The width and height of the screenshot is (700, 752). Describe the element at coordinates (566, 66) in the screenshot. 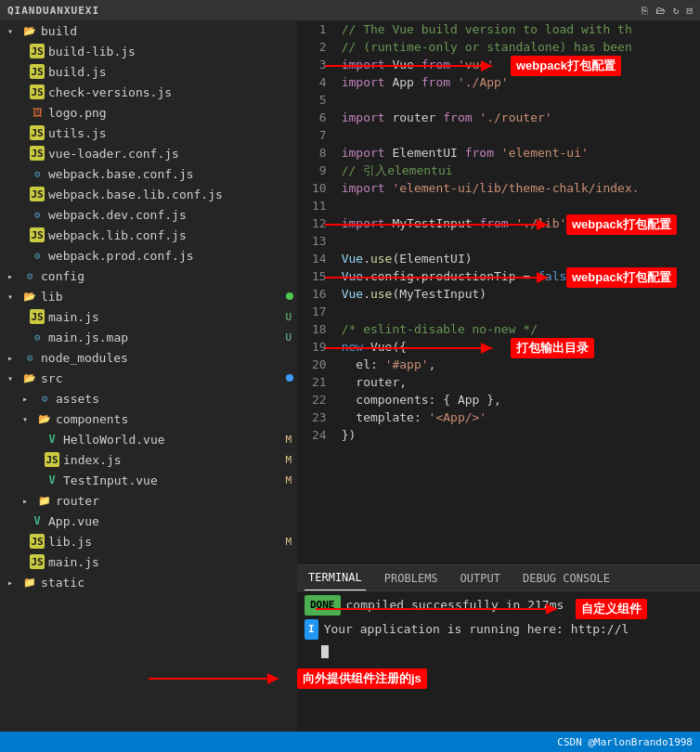

I see `annotation-label-1: webpack打包配置` at that location.